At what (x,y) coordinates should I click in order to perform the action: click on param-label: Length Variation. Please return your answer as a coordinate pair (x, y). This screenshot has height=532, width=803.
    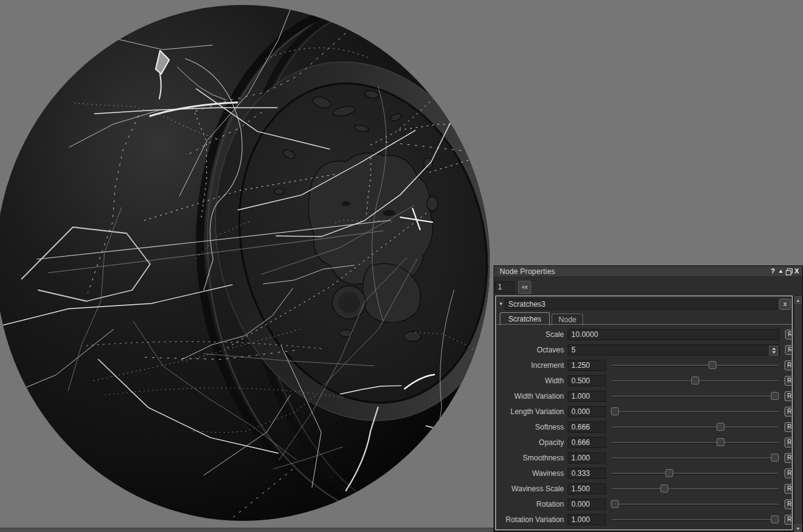
    Looking at the image, I should click on (532, 412).